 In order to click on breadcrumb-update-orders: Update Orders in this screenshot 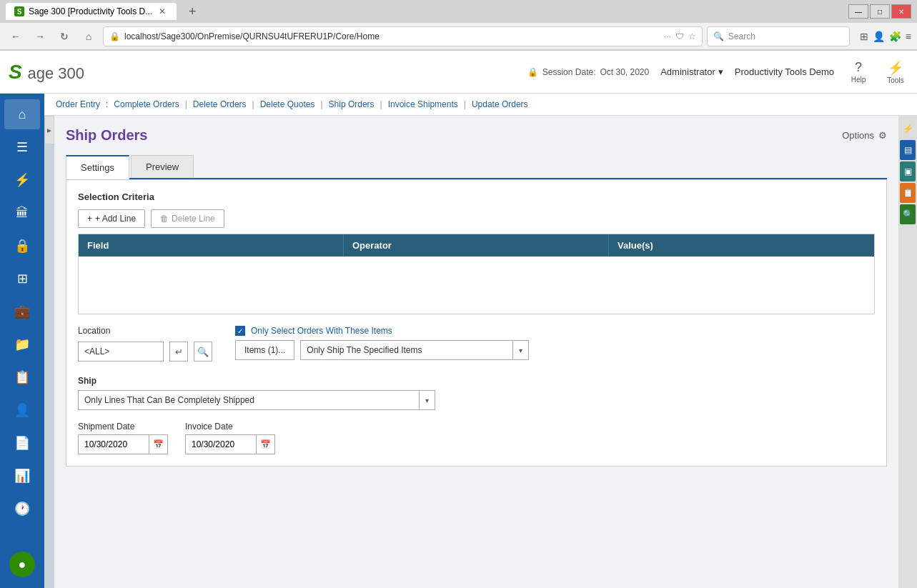, I will do `click(500, 104)`.